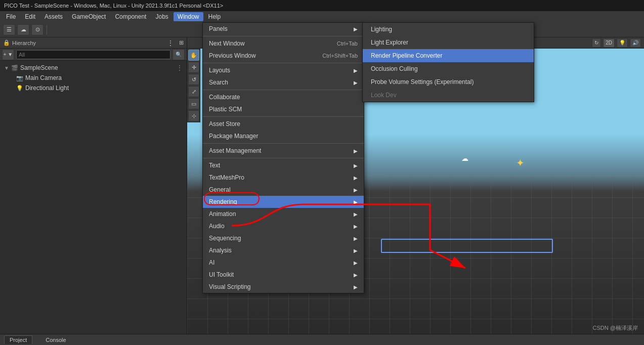 This screenshot has height=345, width=644. What do you see at coordinates (283, 287) in the screenshot?
I see `menu-item-visual-scripting: Visual Scripting ▶` at bounding box center [283, 287].